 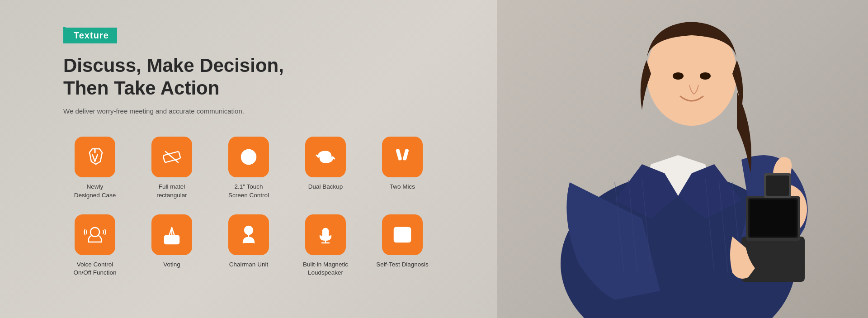 I want to click on feature-item-two-mics: Two Mics, so click(x=402, y=168).